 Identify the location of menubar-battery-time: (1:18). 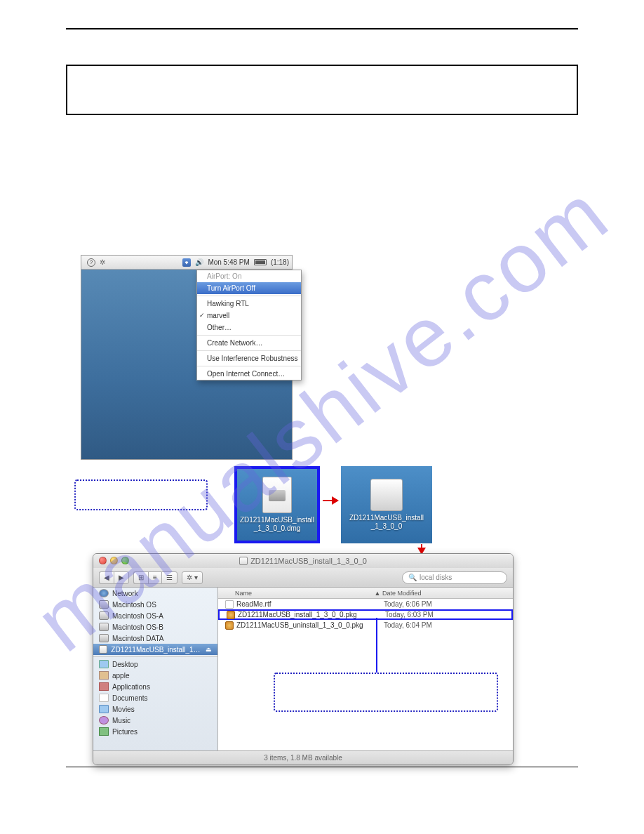
(280, 263).